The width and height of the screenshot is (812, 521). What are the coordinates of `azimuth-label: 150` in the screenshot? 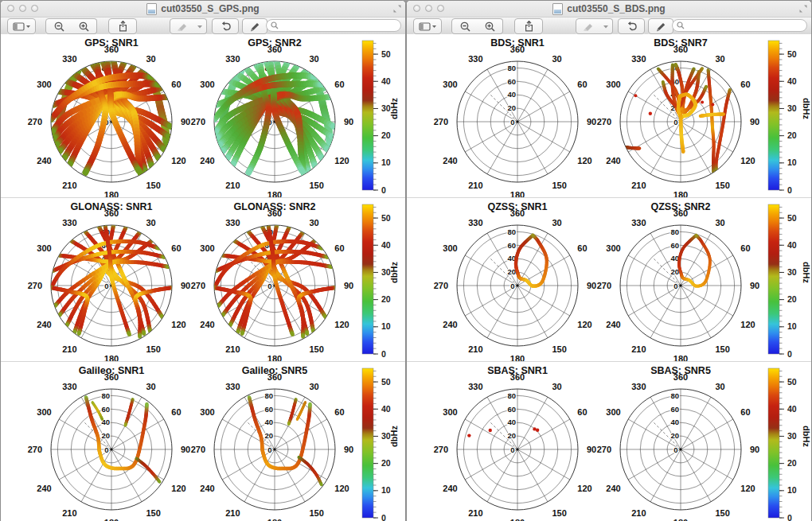 It's located at (317, 185).